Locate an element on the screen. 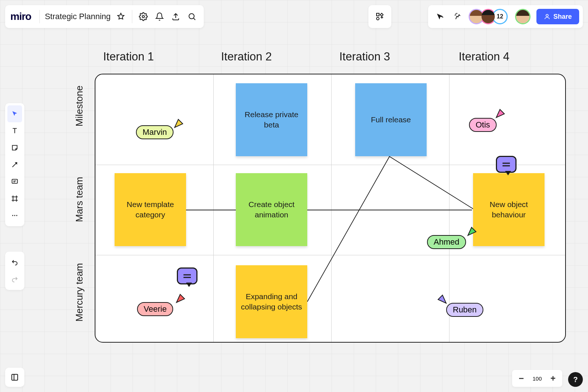  row-header: Milestone is located at coordinates (80, 106).